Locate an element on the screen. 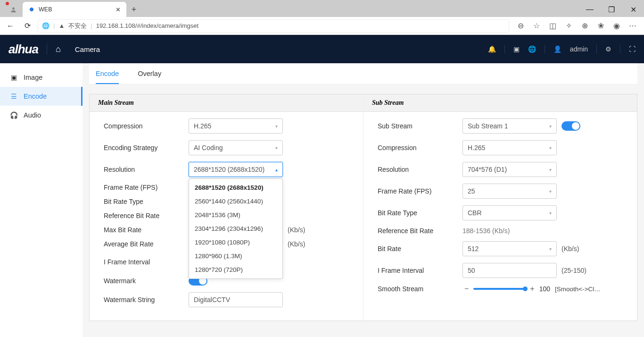 The width and height of the screenshot is (644, 337). strategy-select: AI Coding▾ is located at coordinates (236, 148).